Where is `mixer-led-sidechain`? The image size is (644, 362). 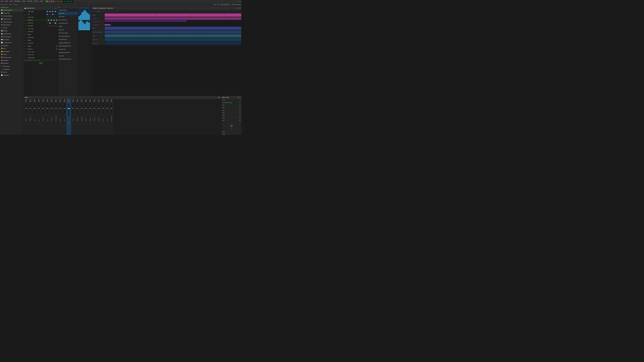
mixer-led-sidechain is located at coordinates (30, 100).